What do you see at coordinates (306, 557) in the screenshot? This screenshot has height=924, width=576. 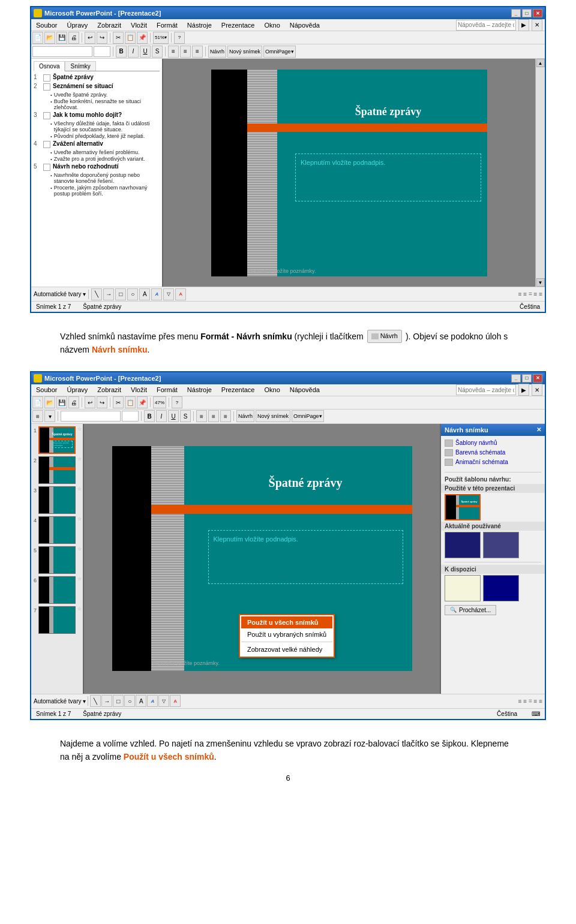 I see `main-slide-subtitle-2: Klepnutím vložíte podnadpis.` at bounding box center [306, 557].